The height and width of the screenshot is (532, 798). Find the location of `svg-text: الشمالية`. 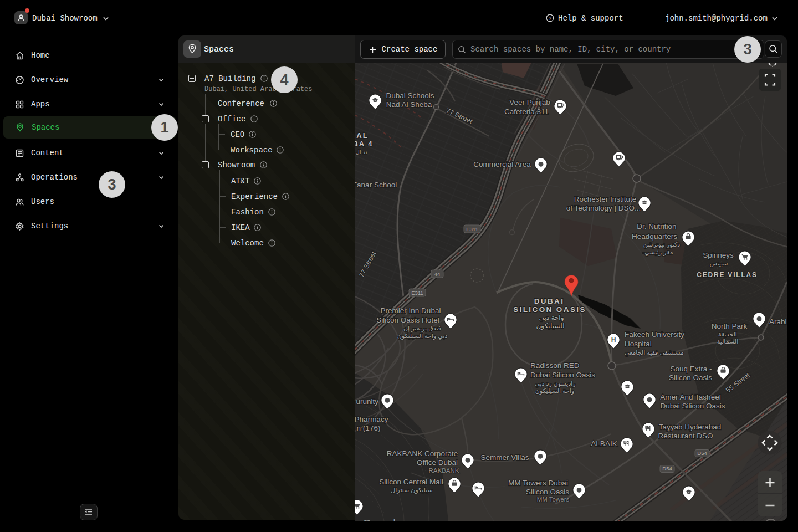

svg-text: الشمالية is located at coordinates (728, 341).